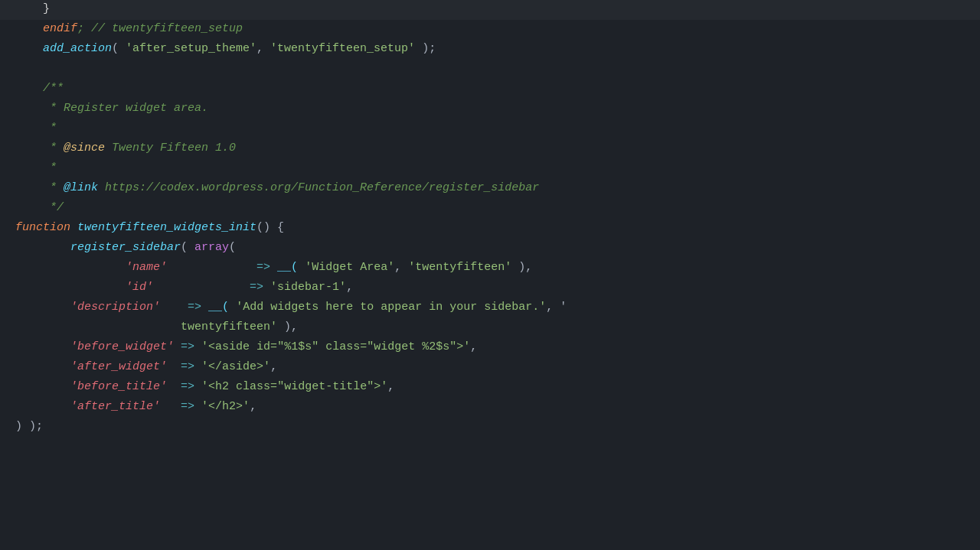  I want to click on token: add_action, so click(77, 49).